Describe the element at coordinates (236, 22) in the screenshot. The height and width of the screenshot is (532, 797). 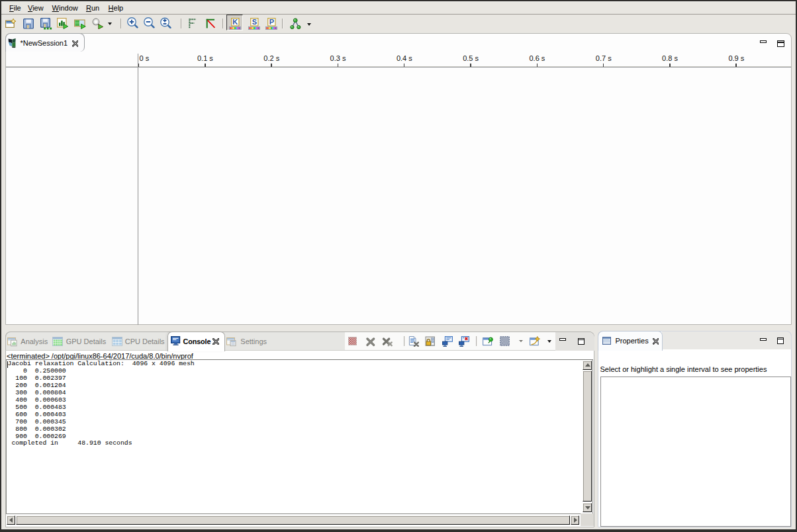
I see `svg-text: K` at that location.